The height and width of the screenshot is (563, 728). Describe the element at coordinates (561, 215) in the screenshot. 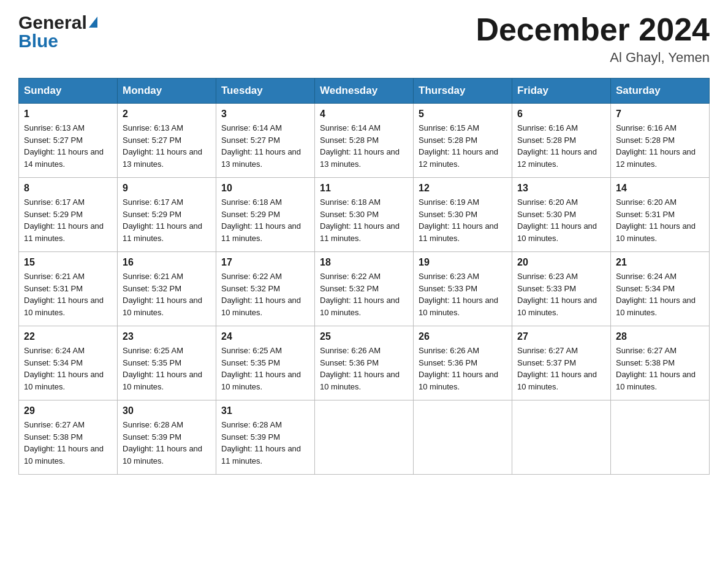

I see `calendar-cell: 13 Sunrise: 6:20 AMSunset: 5:30 PMDaylig…` at that location.